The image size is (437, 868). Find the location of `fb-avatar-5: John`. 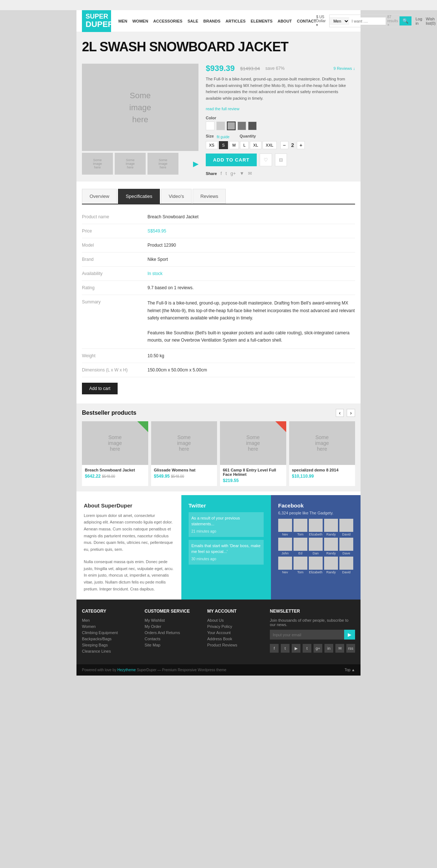

fb-avatar-5: John is located at coordinates (285, 546).